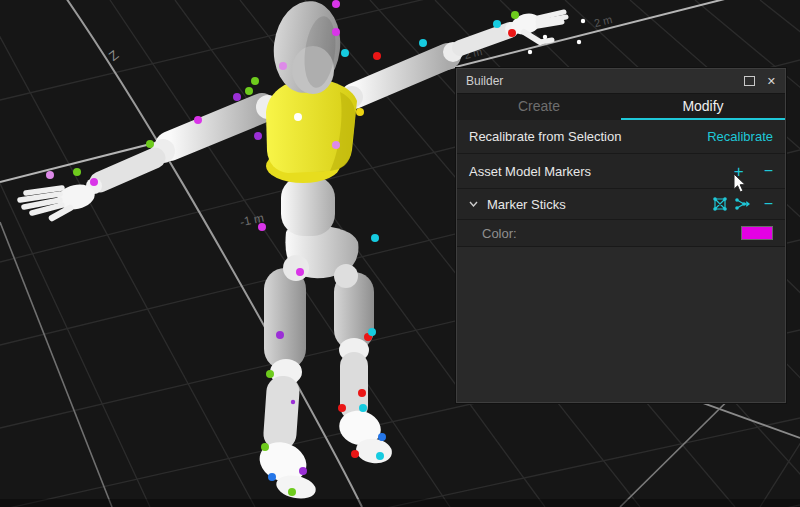 This screenshot has width=800, height=507. I want to click on recalibrate-row: Recalibrate from Selection Recalibrate, so click(621, 137).